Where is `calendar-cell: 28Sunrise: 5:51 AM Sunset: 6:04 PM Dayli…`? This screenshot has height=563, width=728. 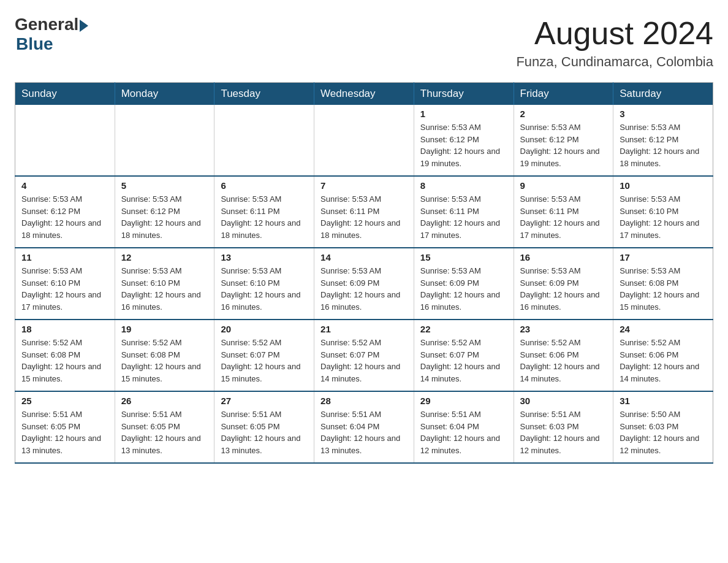
calendar-cell: 28Sunrise: 5:51 AM Sunset: 6:04 PM Dayli… is located at coordinates (364, 427).